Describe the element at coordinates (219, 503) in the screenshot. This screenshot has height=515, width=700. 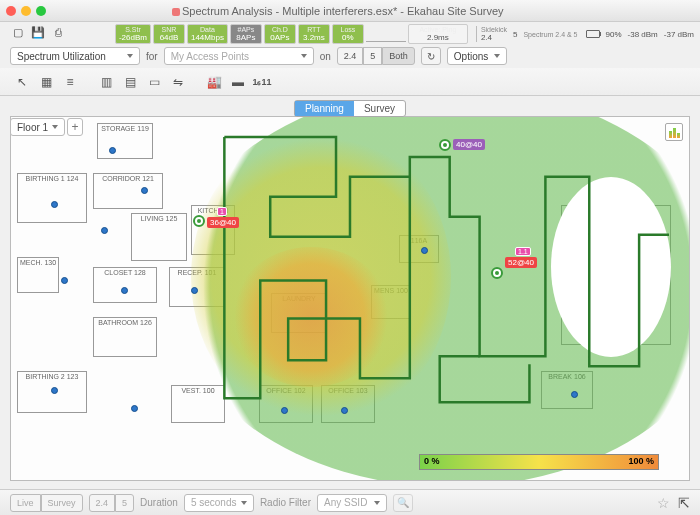
I see `duration-select: 5 seconds` at that location.